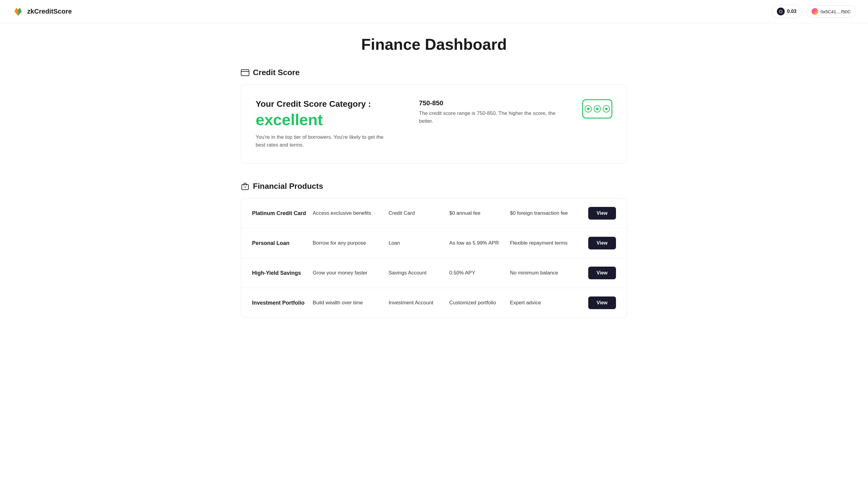 This screenshot has height=488, width=868. Describe the element at coordinates (434, 214) in the screenshot. I see `table-row: Platinum Credit Card Access exclusive be…` at that location.